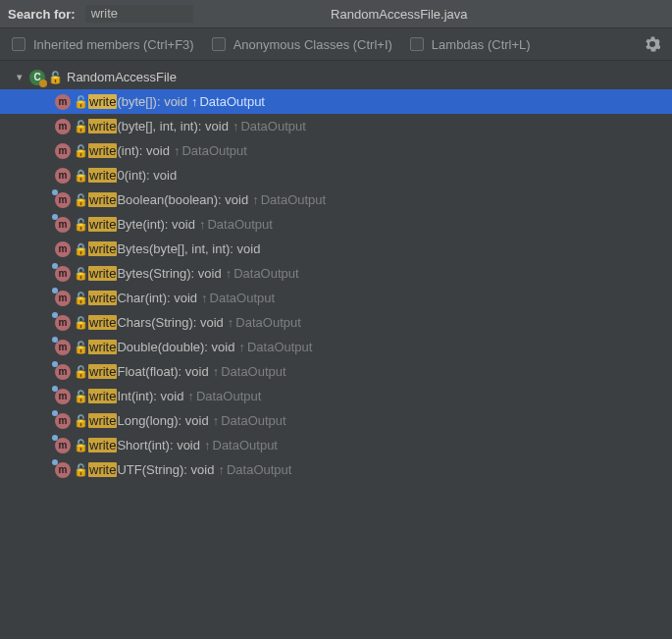 Image resolution: width=672 pixels, height=639 pixels. What do you see at coordinates (336, 298) in the screenshot?
I see `method-row: m🔓writeChar(int): void↑DataOutput` at bounding box center [336, 298].